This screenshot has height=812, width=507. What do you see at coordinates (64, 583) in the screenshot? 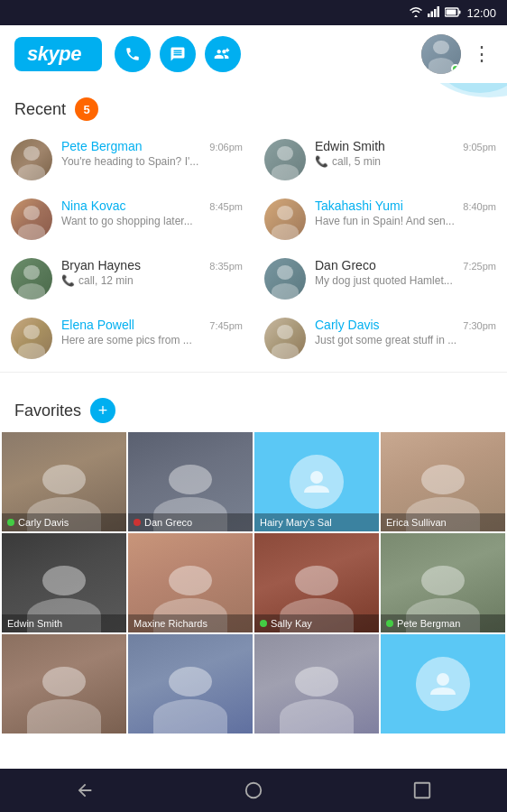
I see `fav-item-edwin-fav: Edwin Smith` at bounding box center [64, 583].